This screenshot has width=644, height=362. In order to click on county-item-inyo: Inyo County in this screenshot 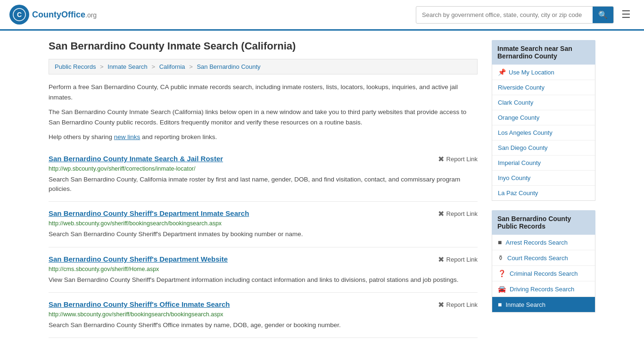, I will do `click(544, 178)`.